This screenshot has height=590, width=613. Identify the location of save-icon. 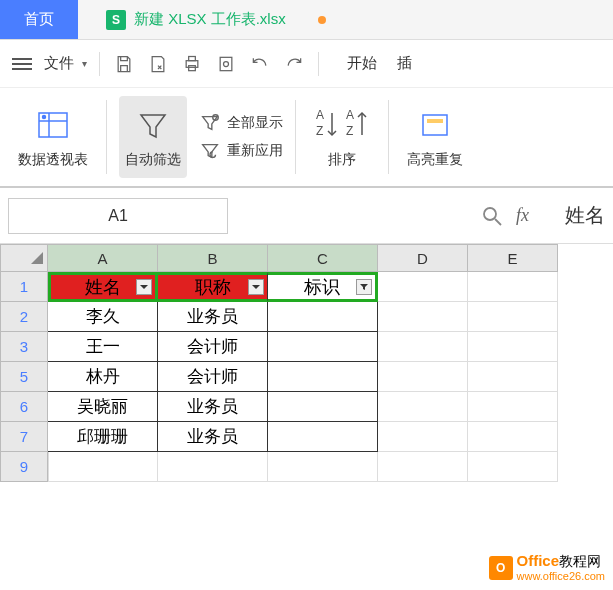
(124, 64).